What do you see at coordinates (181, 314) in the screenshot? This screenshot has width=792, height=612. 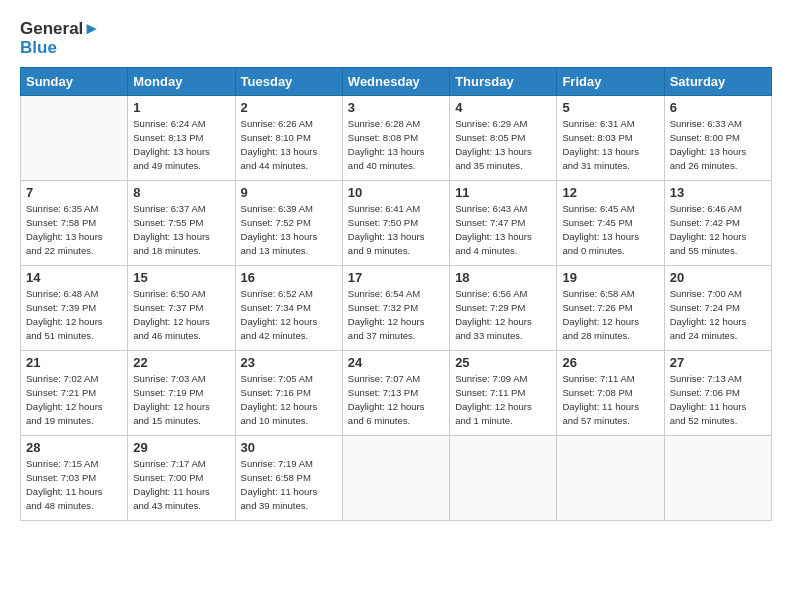 I see `day-info: Sunrise: 6:50 AMSunset: 7:37 PMDaylight:…` at bounding box center [181, 314].